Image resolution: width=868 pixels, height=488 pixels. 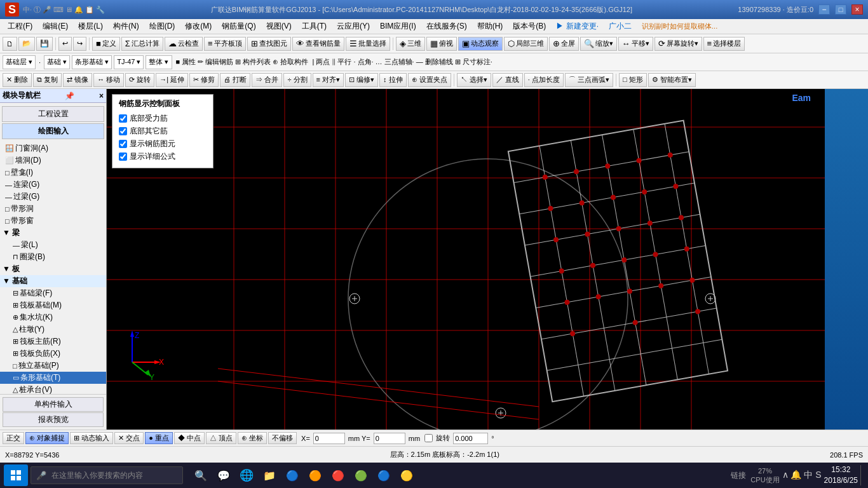 What do you see at coordinates (221, 438) in the screenshot?
I see `sb-vertex: △ 顶点` at bounding box center [221, 438].